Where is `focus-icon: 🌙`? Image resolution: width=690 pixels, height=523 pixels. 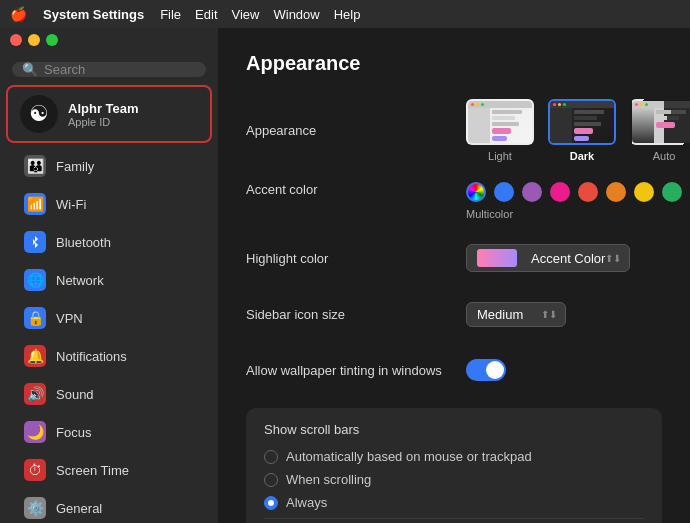
focus-icon: 🌙 is located at coordinates (35, 432).